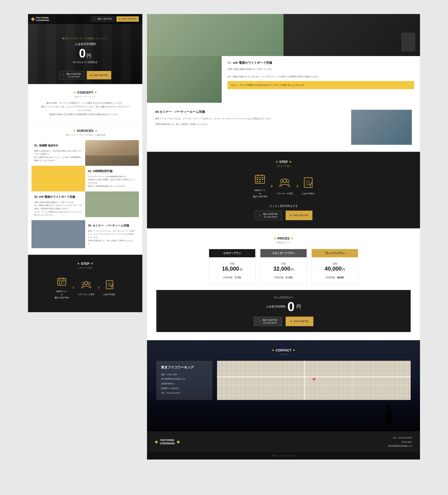 The image size is (448, 495). What do you see at coordinates (284, 456) in the screenshot?
I see `footer-copyright: ©東京フリコワーキング 2020` at bounding box center [284, 456].